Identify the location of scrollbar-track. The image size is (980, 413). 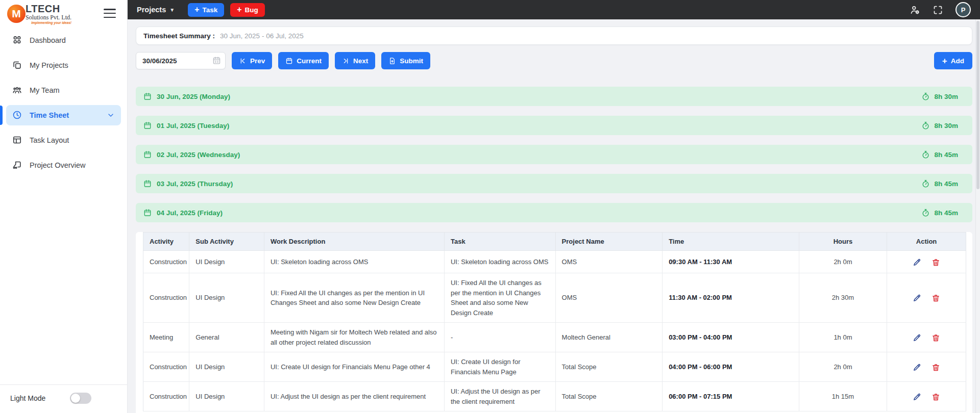
(978, 216).